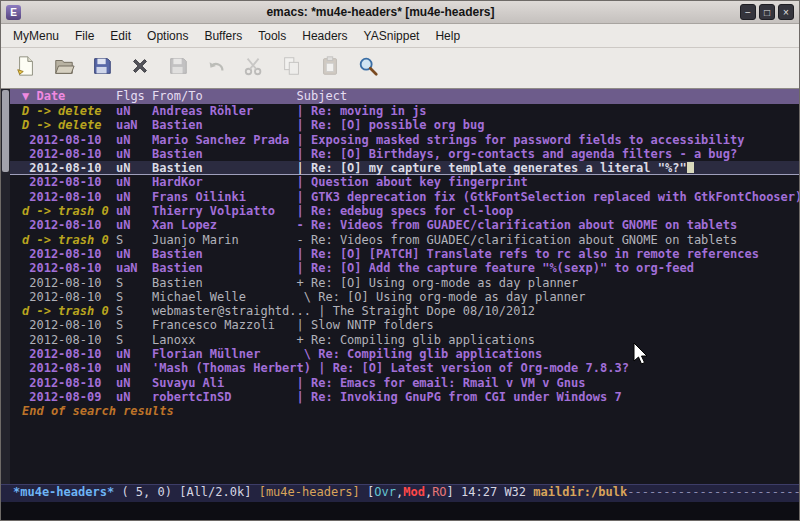 This screenshot has width=800, height=521. What do you see at coordinates (404, 254) in the screenshot?
I see `message-row: 2012-08-10 uN Bastien | Re: [O] [PATCH] …` at bounding box center [404, 254].